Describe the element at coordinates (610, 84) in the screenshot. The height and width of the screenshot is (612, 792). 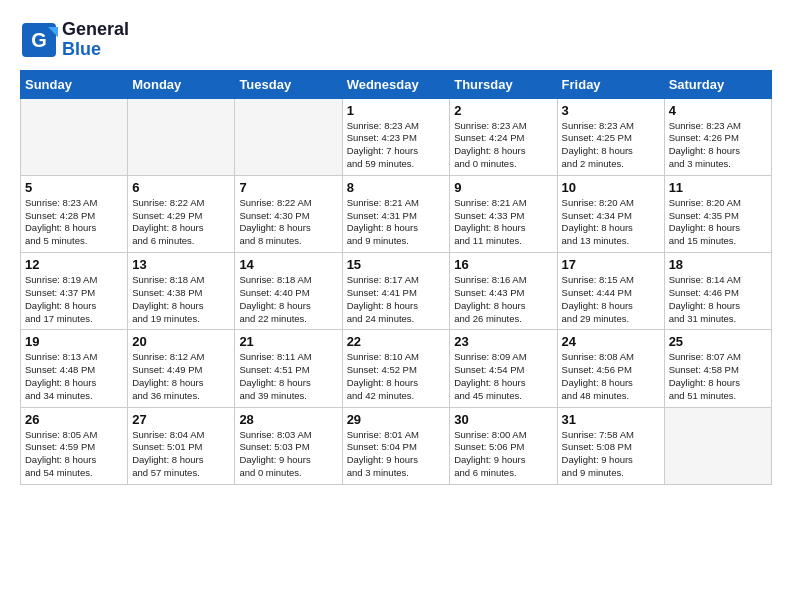
I see `weekday-header-friday: Friday` at that location.